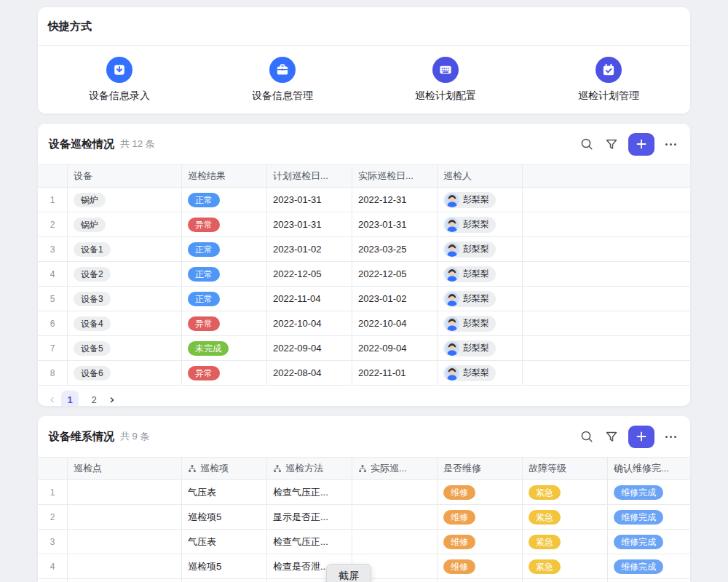 The height and width of the screenshot is (582, 728). I want to click on column-header: 巡检项, so click(224, 469).